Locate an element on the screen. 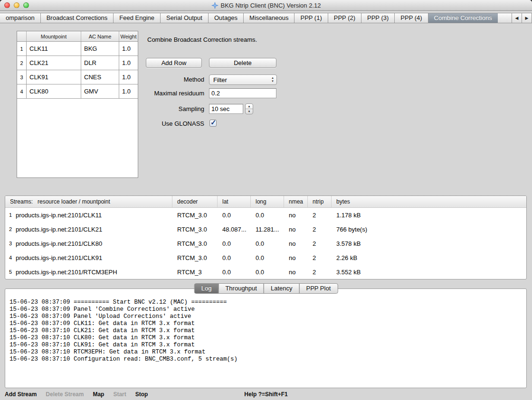 The image size is (532, 400). cell-bytes: 3.578 kB is located at coordinates (429, 244).